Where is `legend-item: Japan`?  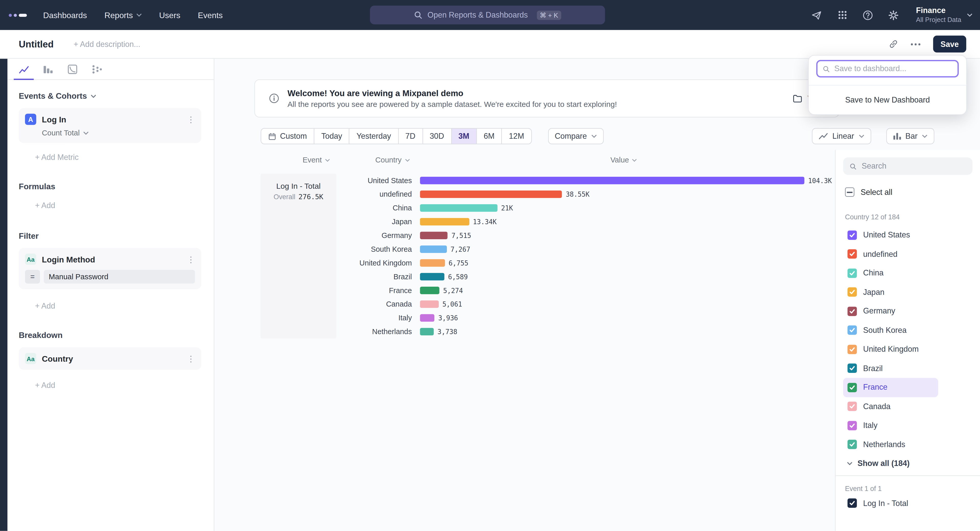 legend-item: Japan is located at coordinates (891, 292).